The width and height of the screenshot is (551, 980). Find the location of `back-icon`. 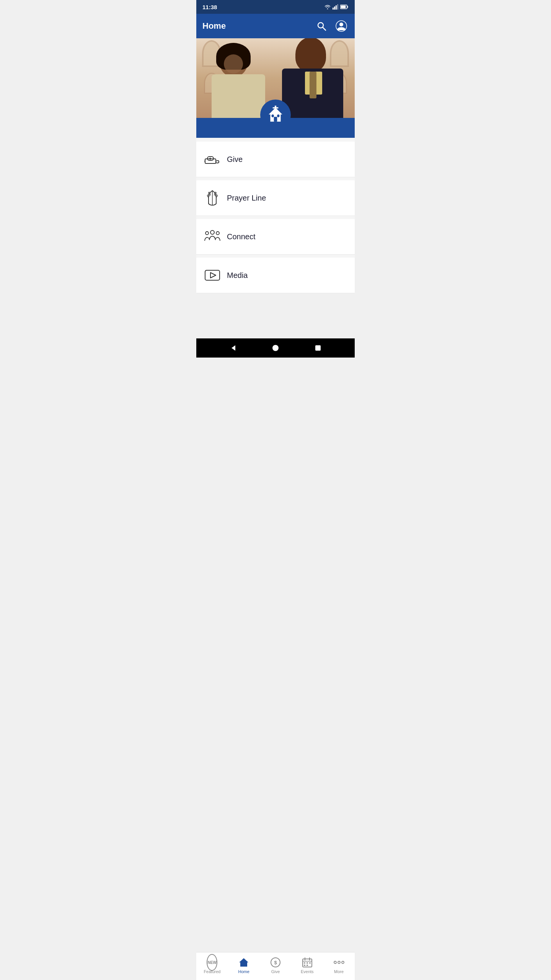

back-icon is located at coordinates (233, 348).